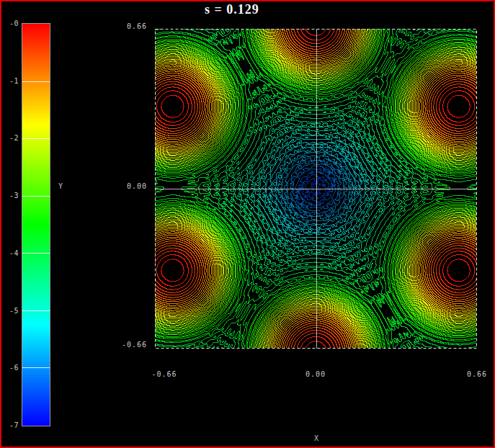  Describe the element at coordinates (11, 254) in the screenshot. I see `colorbar-tick-label: -4` at that location.